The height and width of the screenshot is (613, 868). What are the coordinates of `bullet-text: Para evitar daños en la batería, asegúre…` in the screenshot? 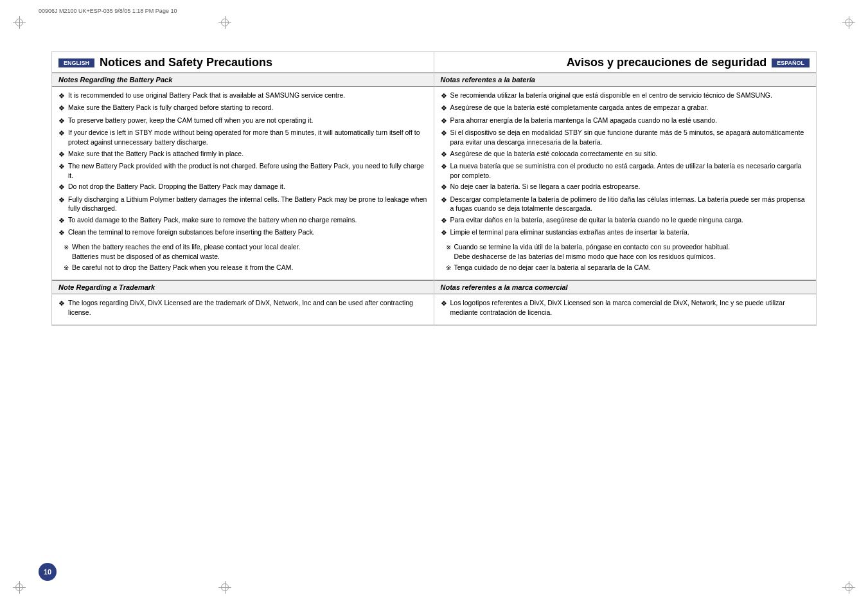 It's located at (630, 220).